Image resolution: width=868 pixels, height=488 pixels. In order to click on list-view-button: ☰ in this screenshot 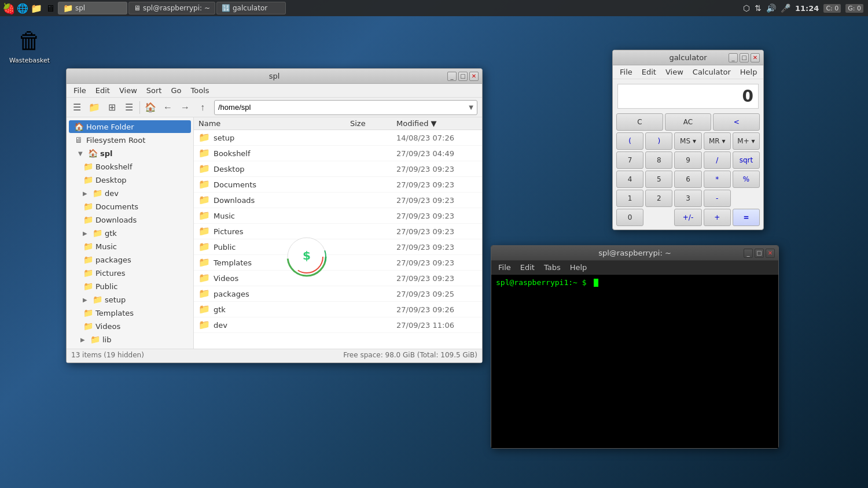, I will do `click(129, 108)`.